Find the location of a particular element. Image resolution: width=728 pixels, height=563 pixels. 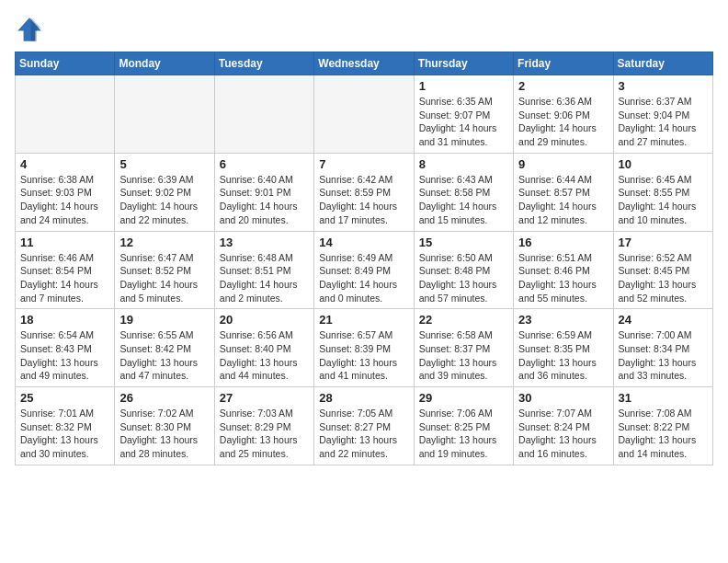

calendar-cell: 9Sunrise: 6:44 AMSunset: 8:57 PMDaylight… is located at coordinates (563, 191).